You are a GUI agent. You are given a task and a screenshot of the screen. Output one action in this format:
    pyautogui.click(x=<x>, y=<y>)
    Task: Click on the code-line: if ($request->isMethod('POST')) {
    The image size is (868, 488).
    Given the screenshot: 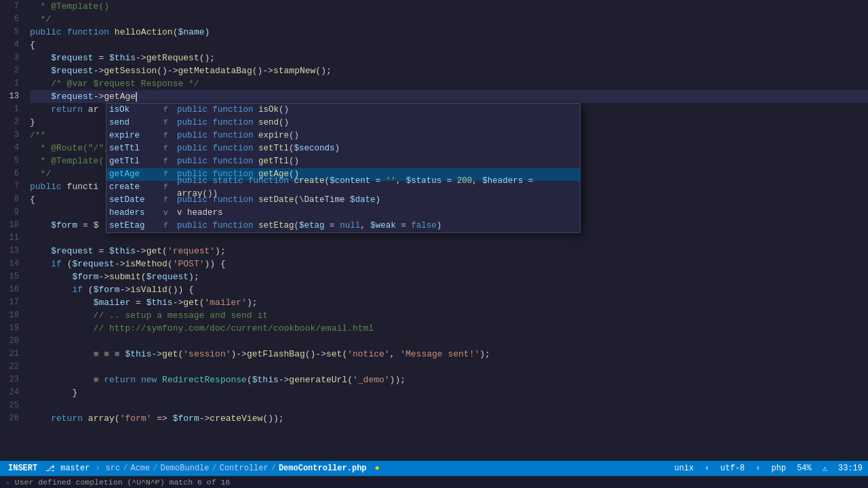 What is the action you would take?
    pyautogui.click(x=449, y=264)
    